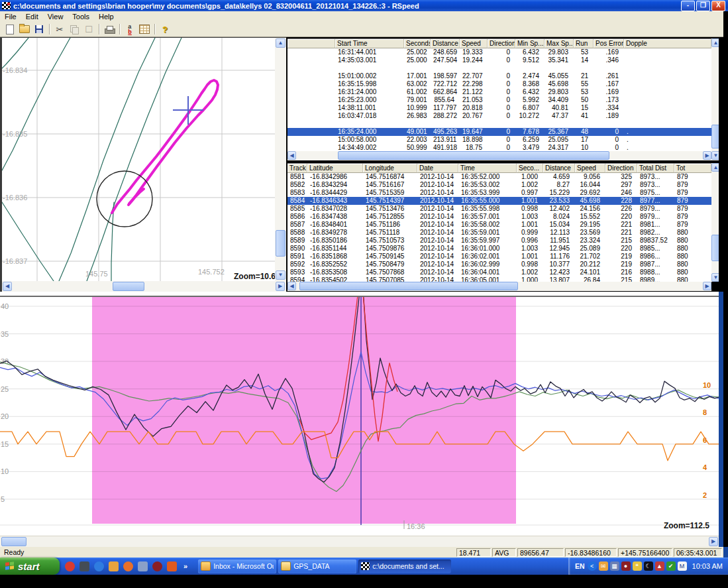  Describe the element at coordinates (603, 566) in the screenshot. I see `outlook-reminder-icon: ✉` at that location.